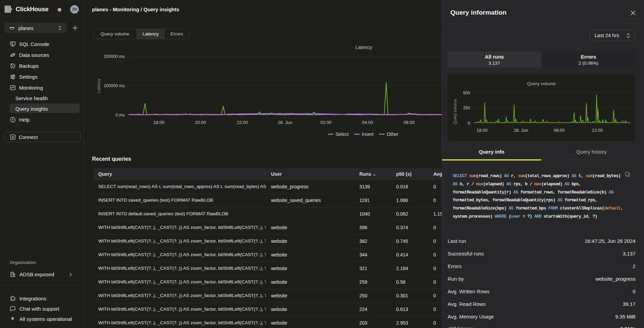 Image resolution: width=644 pixels, height=328 pixels. Describe the element at coordinates (200, 123) in the screenshot. I see `svg-text: 20:00` at that location.